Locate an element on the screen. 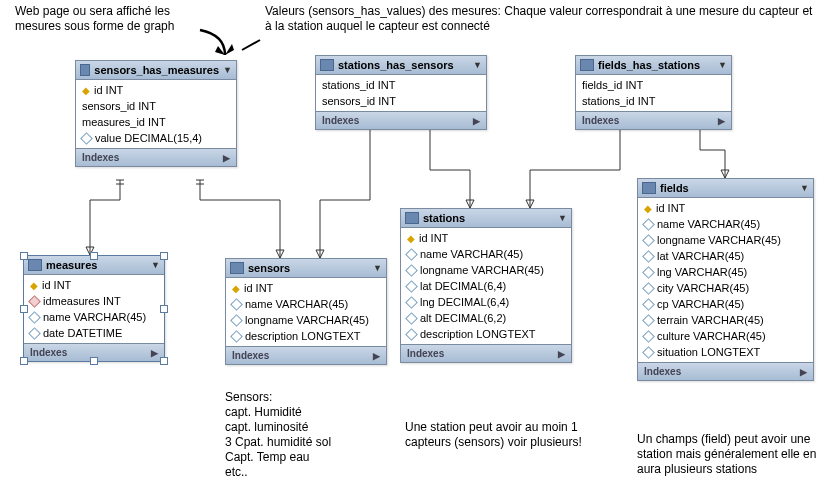  table-measures: measures▼ ◆id INT idmeasures INT name VA… is located at coordinates (94, 308).